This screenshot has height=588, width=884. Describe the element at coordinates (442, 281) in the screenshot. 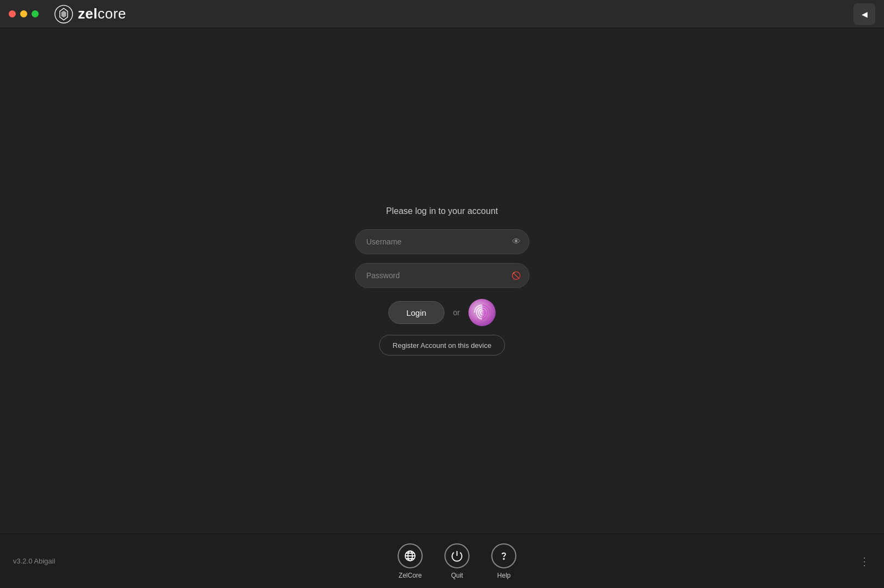

I see `login-container: Please log in to your account 👁 🚫 Login …` at that location.